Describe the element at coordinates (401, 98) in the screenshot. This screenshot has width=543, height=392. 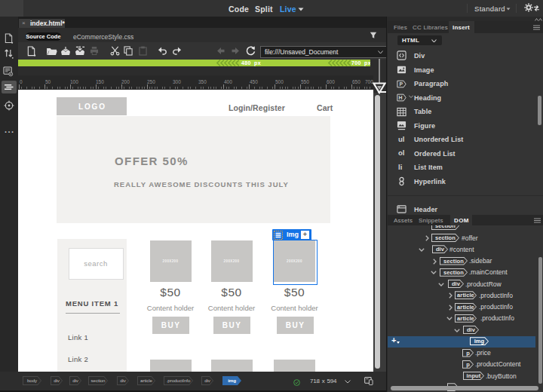
I see `svg-text: H` at that location.